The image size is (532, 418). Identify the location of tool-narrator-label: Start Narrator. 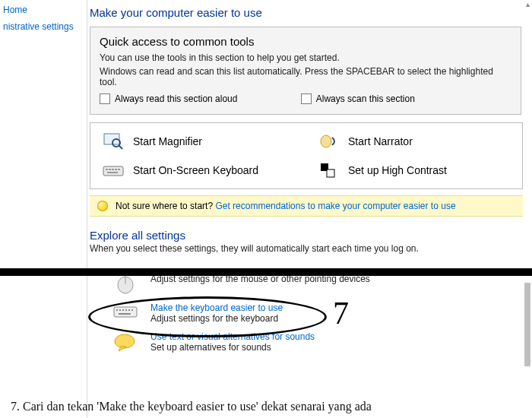
(380, 141).